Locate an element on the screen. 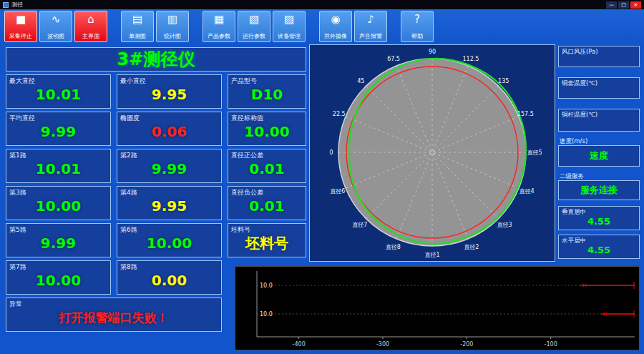  rod-temp-box: 铜杆温度(℃) is located at coordinates (599, 120).